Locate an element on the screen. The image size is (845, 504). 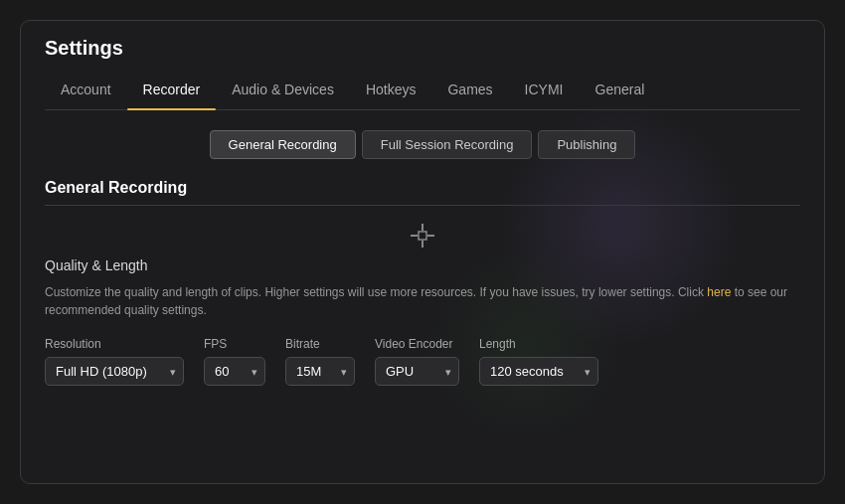
tab-account: Account is located at coordinates (85, 91).